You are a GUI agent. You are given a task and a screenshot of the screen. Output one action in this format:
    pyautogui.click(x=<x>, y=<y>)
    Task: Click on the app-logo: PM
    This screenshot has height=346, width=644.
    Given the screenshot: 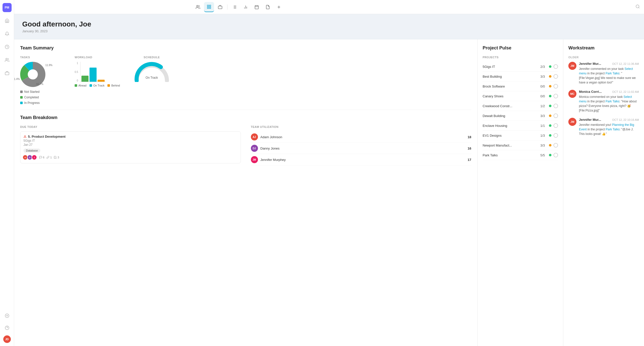 What is the action you would take?
    pyautogui.click(x=7, y=8)
    